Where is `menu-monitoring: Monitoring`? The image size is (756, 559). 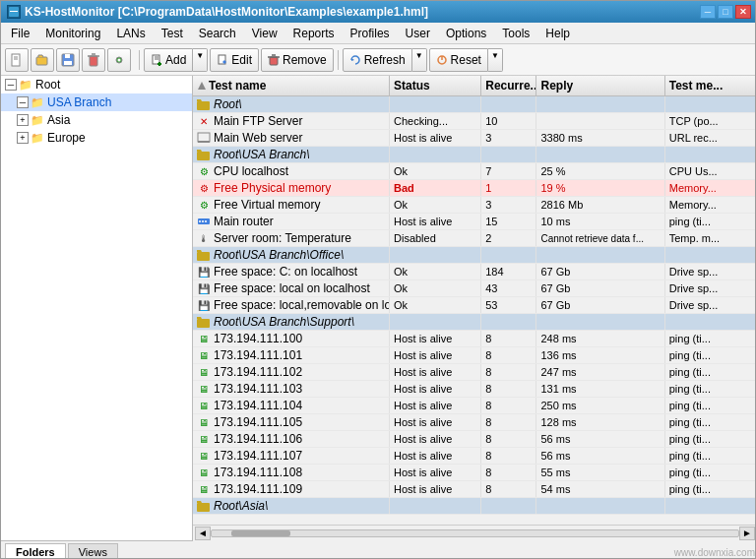 menu-monitoring: Monitoring is located at coordinates (73, 33).